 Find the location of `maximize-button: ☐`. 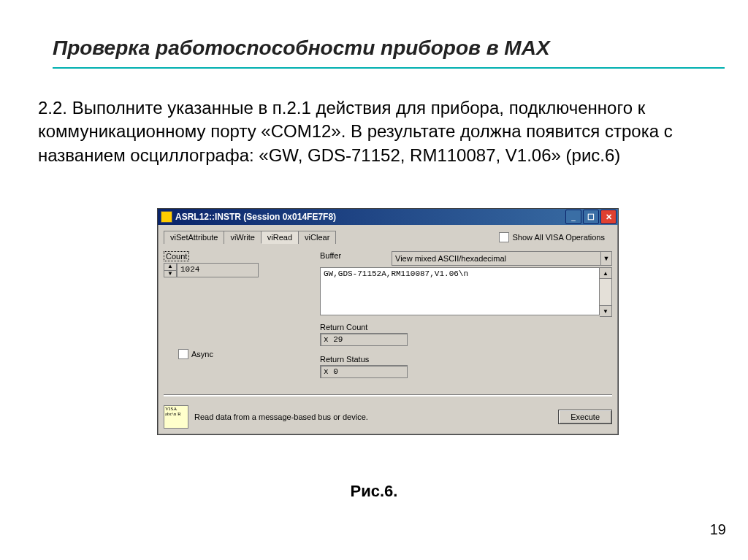

maximize-button: ☐ is located at coordinates (591, 217).